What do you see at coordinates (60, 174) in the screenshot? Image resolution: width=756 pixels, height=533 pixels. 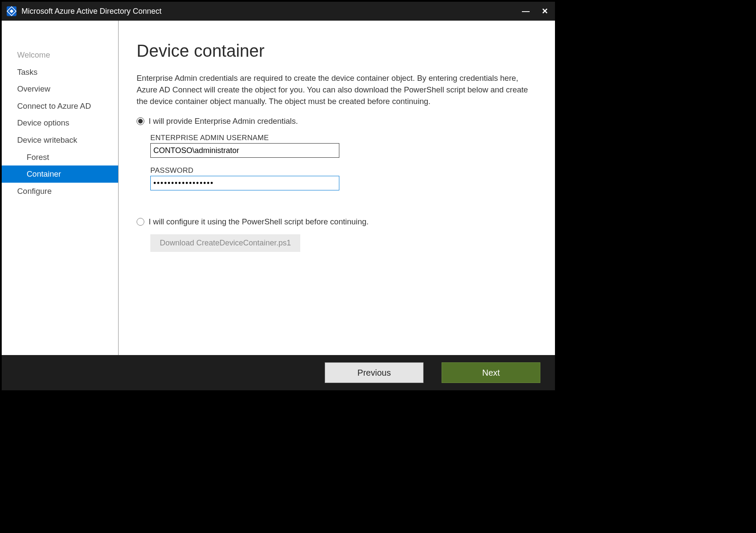 I see `sidebar-item-container: Container` at bounding box center [60, 174].